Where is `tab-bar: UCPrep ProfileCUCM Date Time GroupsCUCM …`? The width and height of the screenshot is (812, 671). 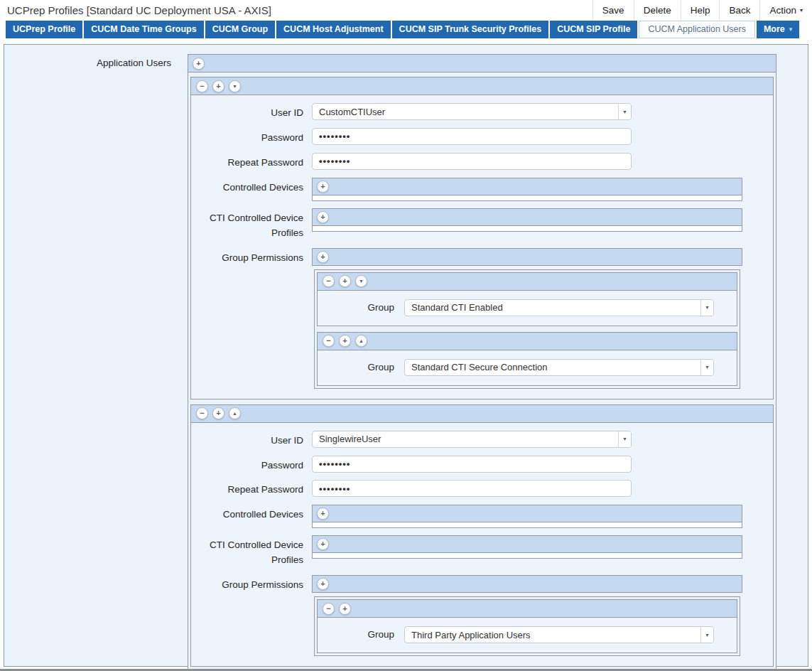
tab-bar: UCPrep ProfileCUCM Date Time GroupsCUCM … is located at coordinates (406, 31).